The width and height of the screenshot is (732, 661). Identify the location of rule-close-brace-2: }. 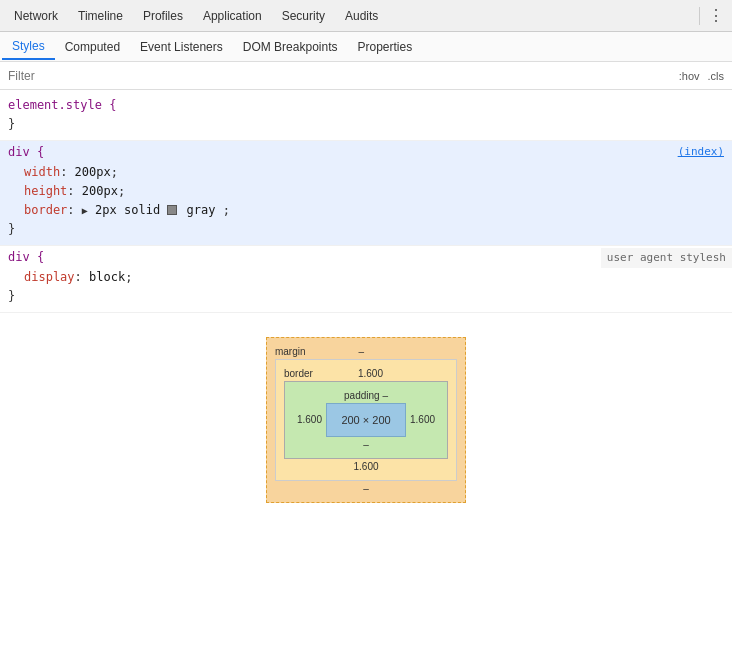
(12, 229).